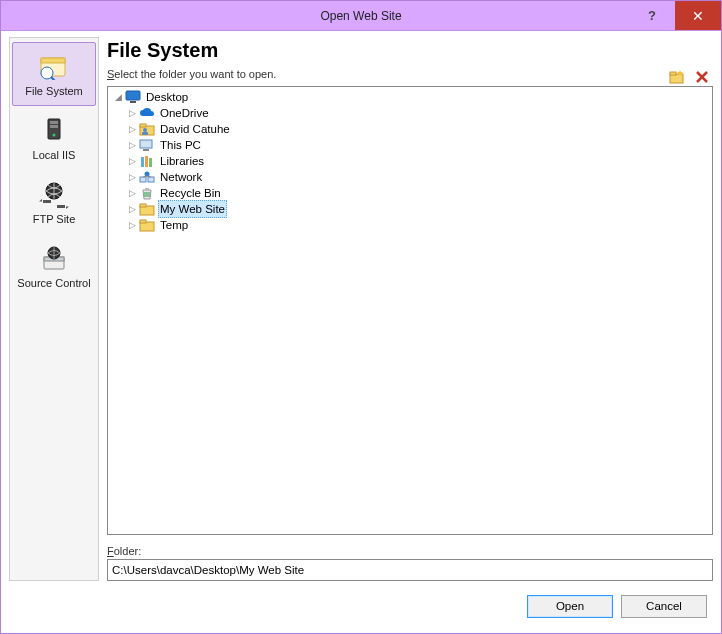 This screenshot has width=722, height=634. Describe the element at coordinates (361, 611) in the screenshot. I see `dialog-footer: Open Cancel` at that location.